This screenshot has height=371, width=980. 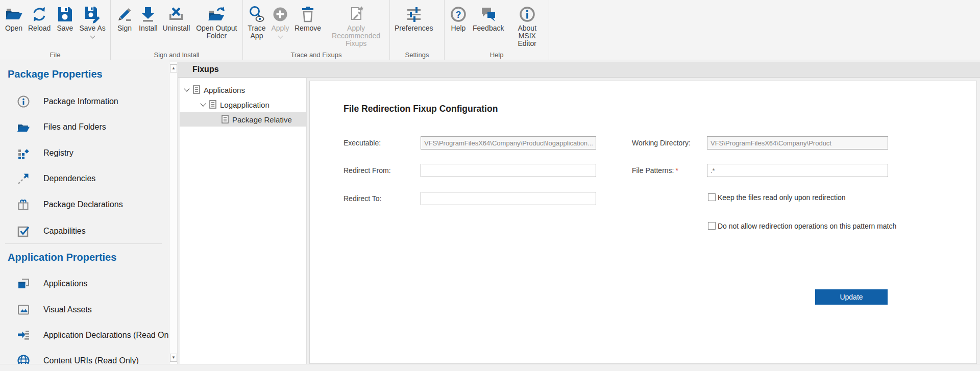 I want to click on document-icon, so click(x=197, y=91).